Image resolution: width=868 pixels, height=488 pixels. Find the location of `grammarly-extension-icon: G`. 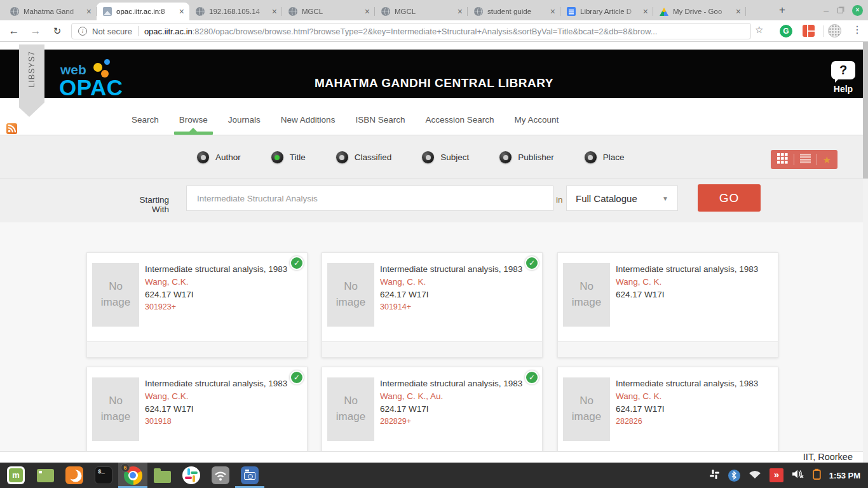

grammarly-extension-icon: G is located at coordinates (786, 31).